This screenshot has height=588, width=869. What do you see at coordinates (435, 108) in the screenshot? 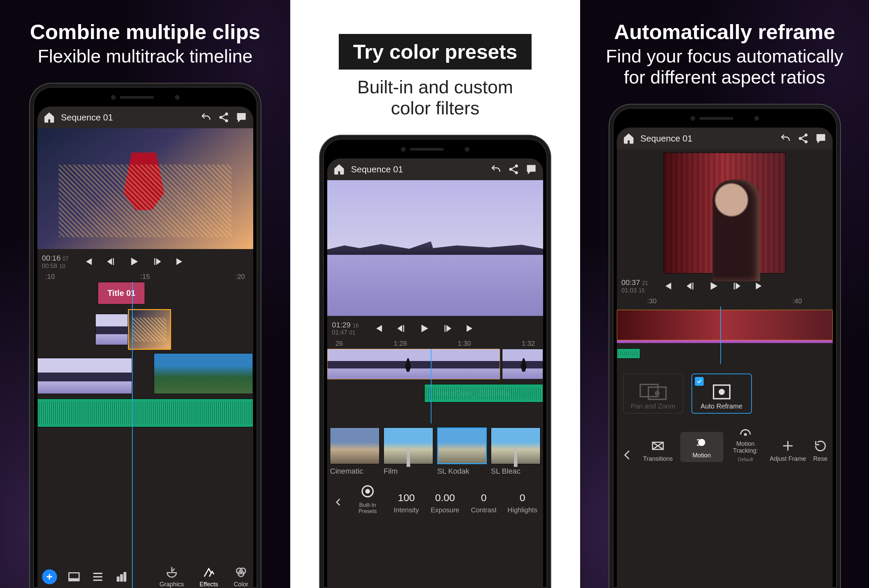
I see `panel2-subtitle-l2: color filters` at bounding box center [435, 108].